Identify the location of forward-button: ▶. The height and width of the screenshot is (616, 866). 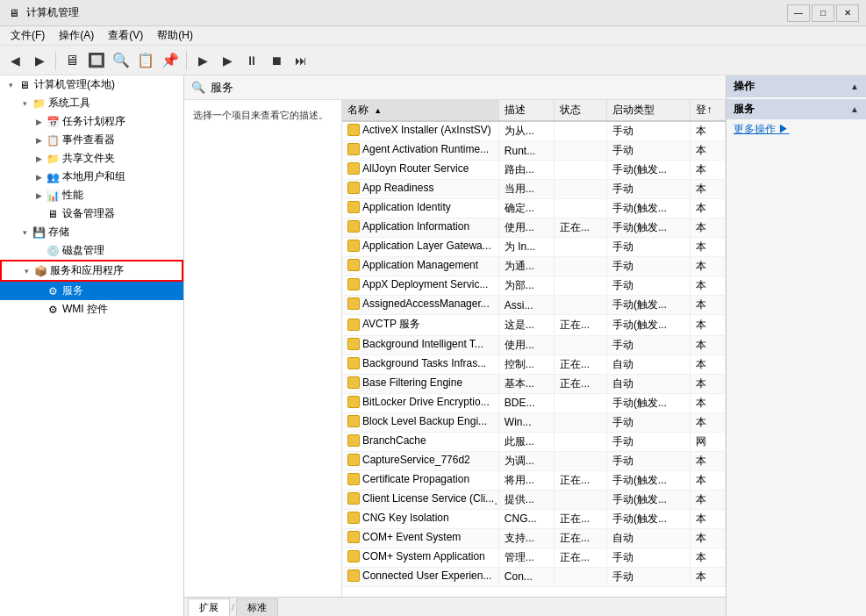
(39, 61).